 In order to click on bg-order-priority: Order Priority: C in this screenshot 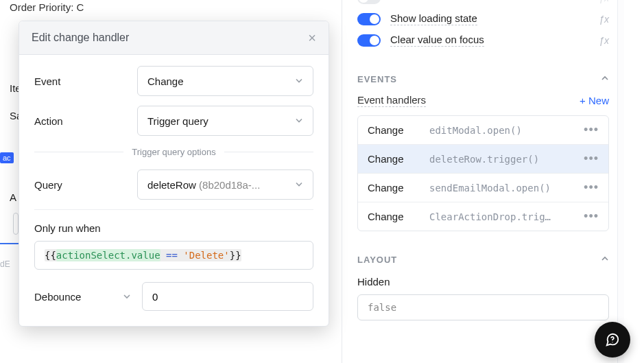, I will do `click(47, 7)`.